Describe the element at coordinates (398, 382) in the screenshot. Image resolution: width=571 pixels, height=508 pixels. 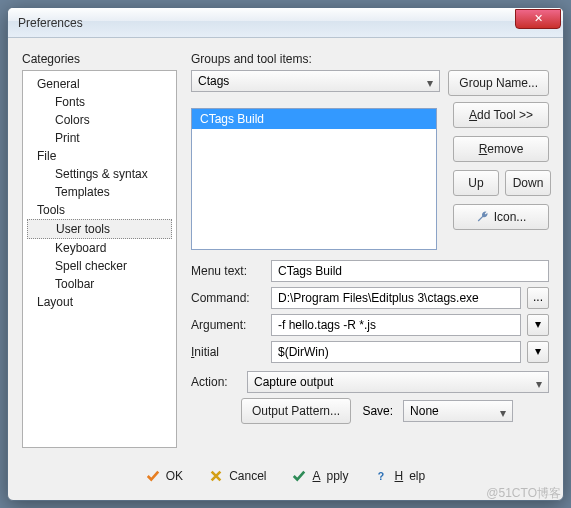
I see `action-select: Capture output` at that location.